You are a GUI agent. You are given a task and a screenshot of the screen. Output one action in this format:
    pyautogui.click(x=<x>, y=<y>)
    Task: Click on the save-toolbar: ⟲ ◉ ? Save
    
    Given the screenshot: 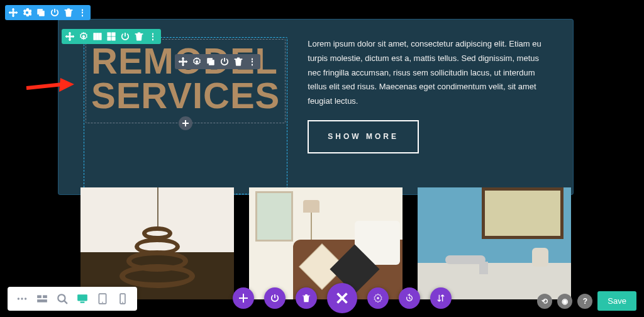 What is the action you would take?
    pyautogui.click(x=587, y=301)
    